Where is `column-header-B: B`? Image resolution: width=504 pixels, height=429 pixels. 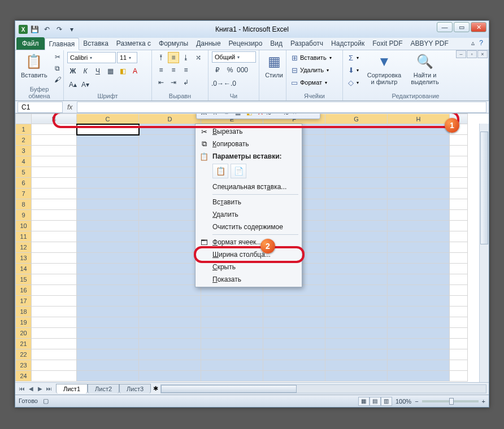 column-header-B: B is located at coordinates (54, 119).